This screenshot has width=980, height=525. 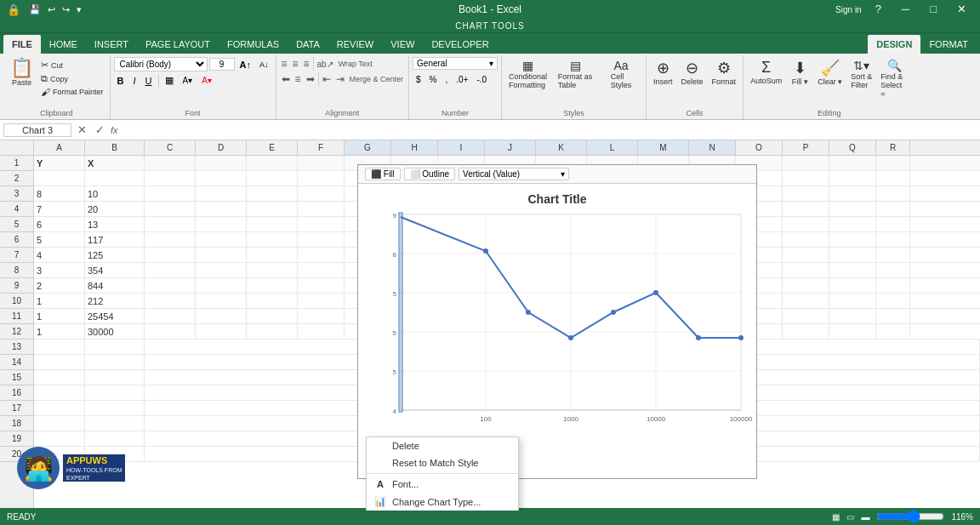 What do you see at coordinates (272, 271) in the screenshot?
I see `cell-E8` at bounding box center [272, 271].